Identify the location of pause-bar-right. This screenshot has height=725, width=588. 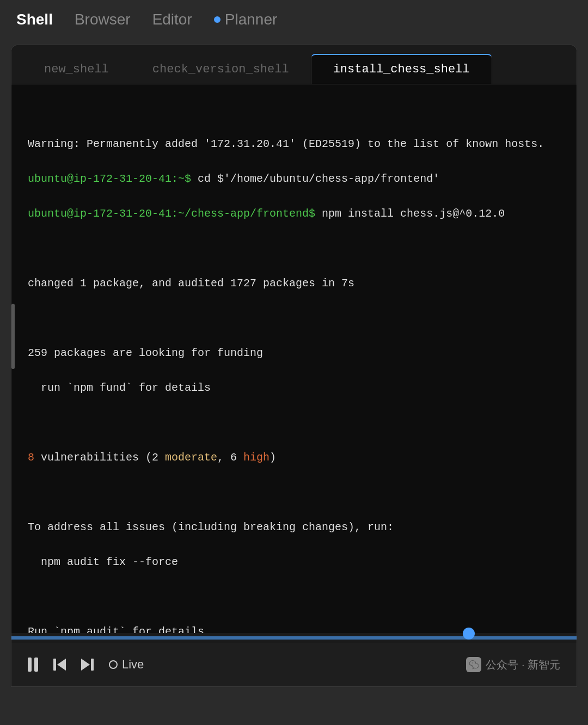
(36, 665).